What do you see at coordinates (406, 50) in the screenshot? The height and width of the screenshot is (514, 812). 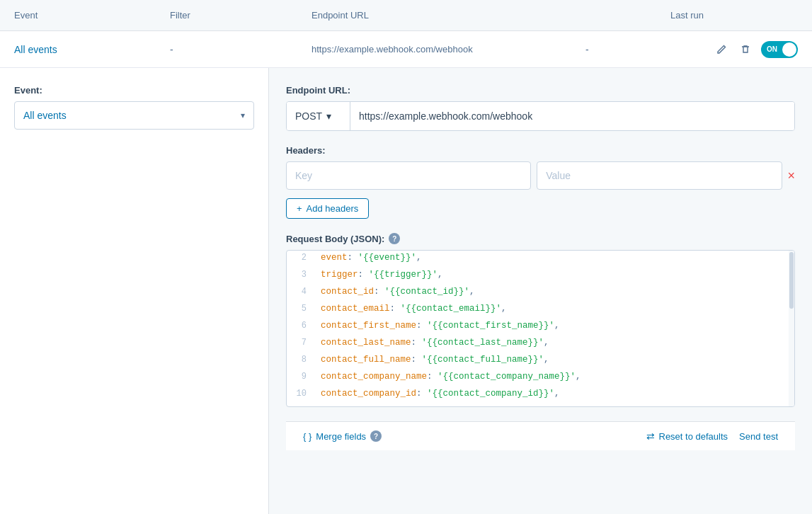 I see `webhook-row: All events - https://example.webhook.com…` at bounding box center [406, 50].